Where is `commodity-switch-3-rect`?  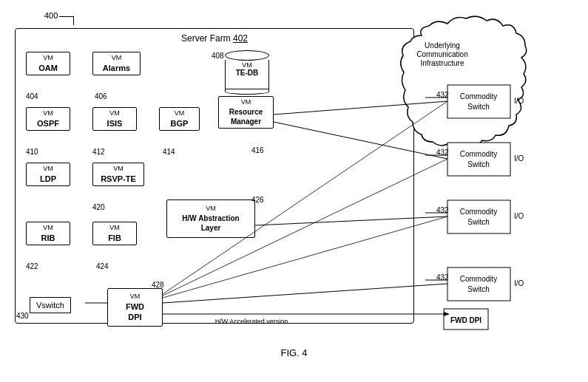
commodity-switch-3-rect is located at coordinates (479, 217).